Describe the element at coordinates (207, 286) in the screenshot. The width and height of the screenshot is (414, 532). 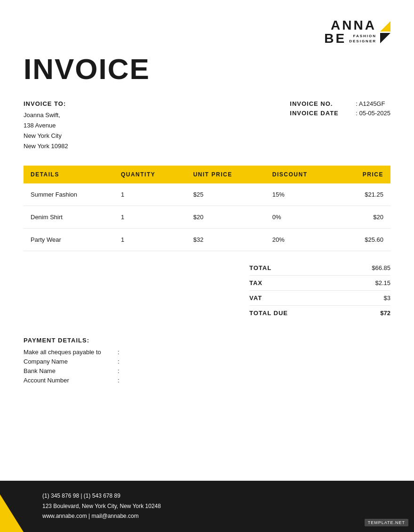
I see `totals-section: TOTAL $66.85 TAX $2.15 VAT $3 TOTAL DUE …` at that location.